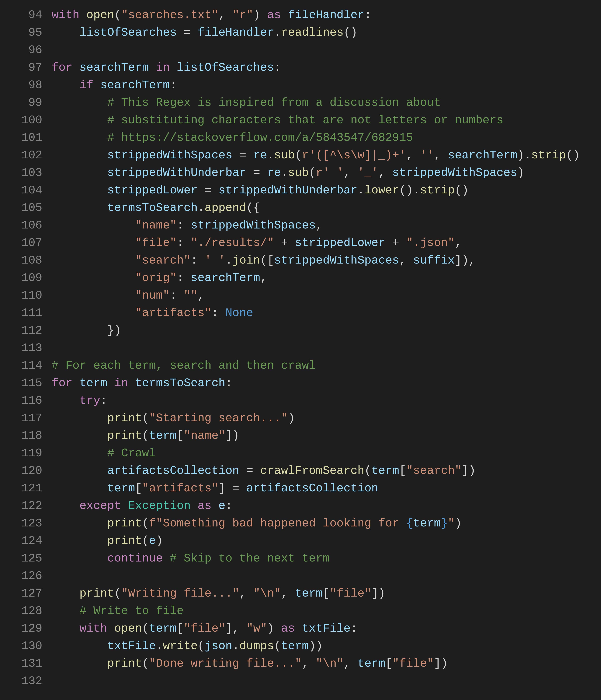  I want to click on line-number: 102, so click(26, 155).